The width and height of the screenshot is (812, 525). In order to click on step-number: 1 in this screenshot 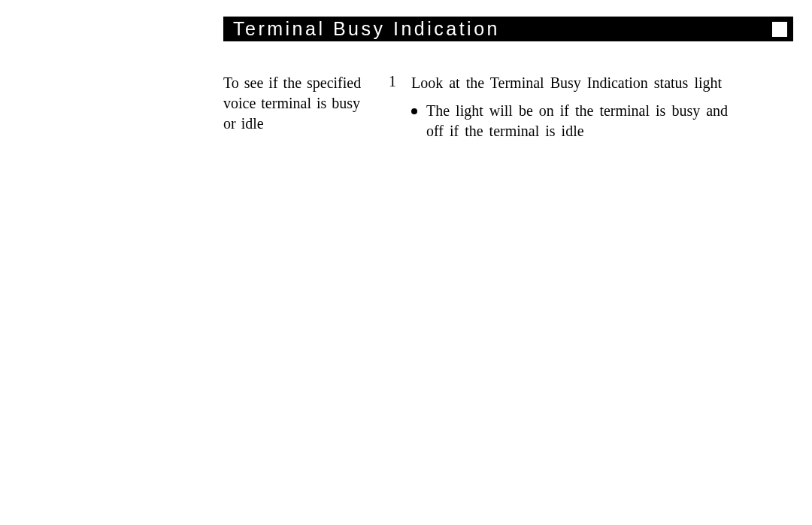, I will do `click(393, 83)`.